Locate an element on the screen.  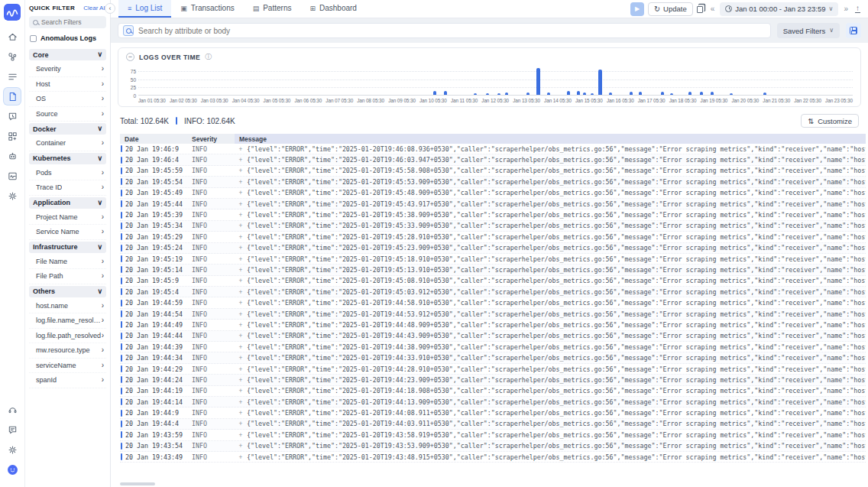
log-row: 20 Jan 19:43:49INFO+{"level":"ERROR","ti… is located at coordinates (493, 457).